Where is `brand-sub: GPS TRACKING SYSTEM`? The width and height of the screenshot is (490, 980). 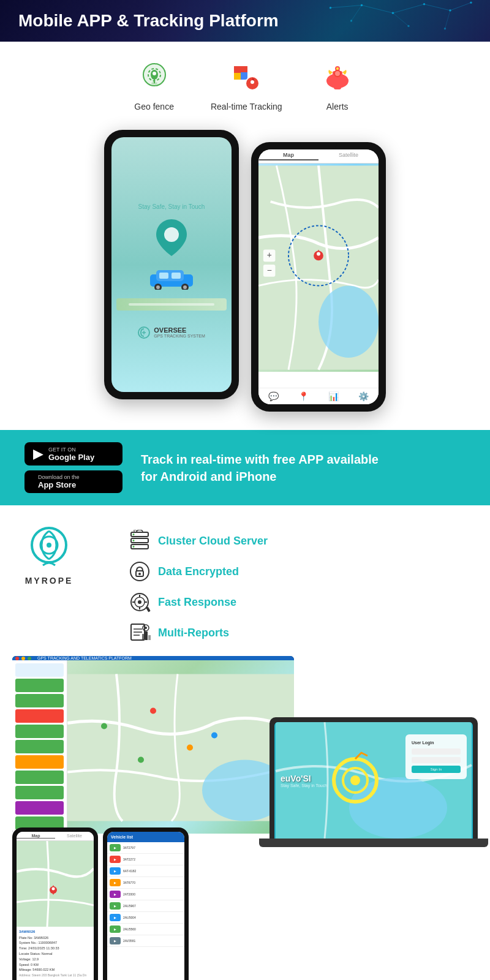
brand-sub: GPS TRACKING SYSTEM is located at coordinates (179, 336).